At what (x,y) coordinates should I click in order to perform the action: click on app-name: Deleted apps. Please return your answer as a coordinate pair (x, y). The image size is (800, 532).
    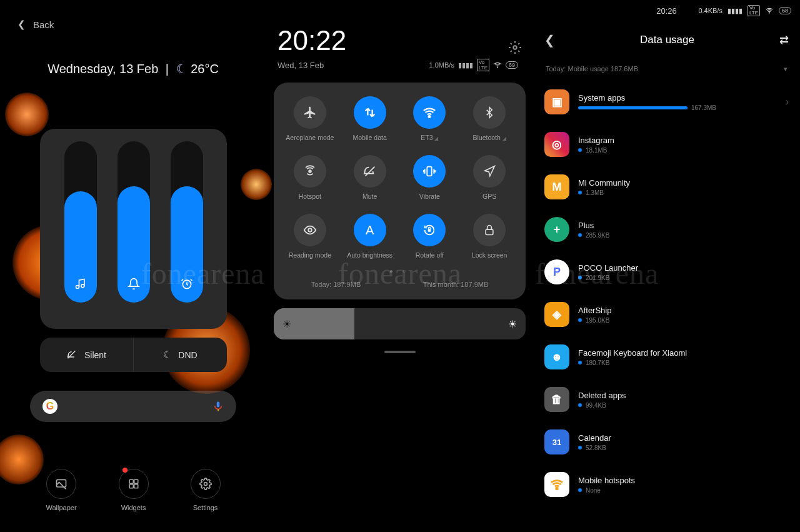
    Looking at the image, I should click on (684, 395).